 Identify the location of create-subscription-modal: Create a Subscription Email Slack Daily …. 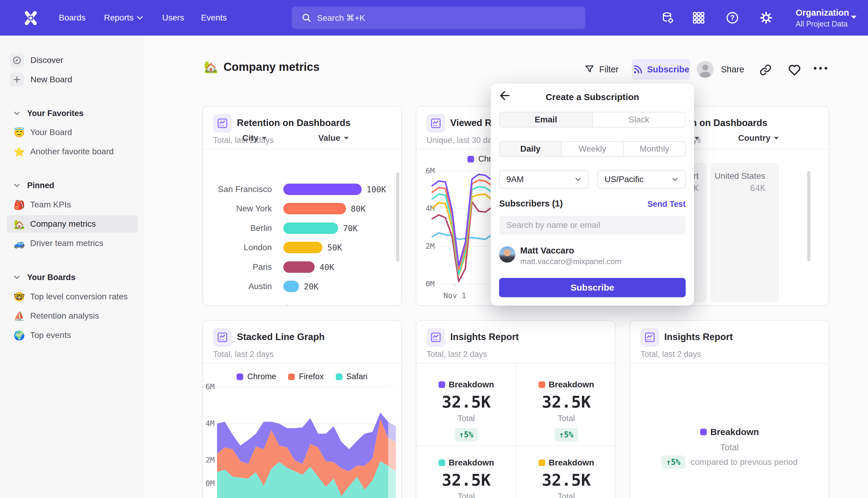
(592, 195).